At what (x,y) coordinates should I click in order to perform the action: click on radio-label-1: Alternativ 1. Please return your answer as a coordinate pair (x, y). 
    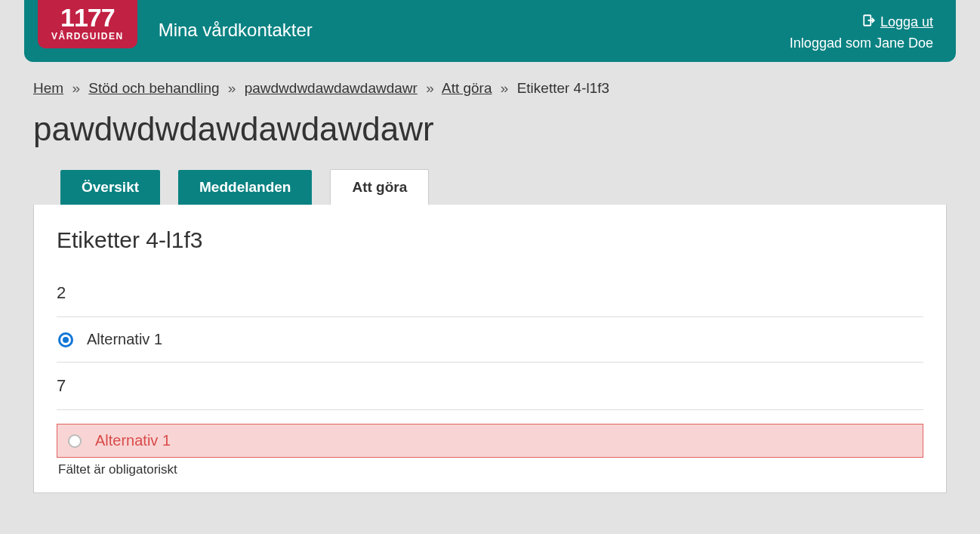
    Looking at the image, I should click on (125, 340).